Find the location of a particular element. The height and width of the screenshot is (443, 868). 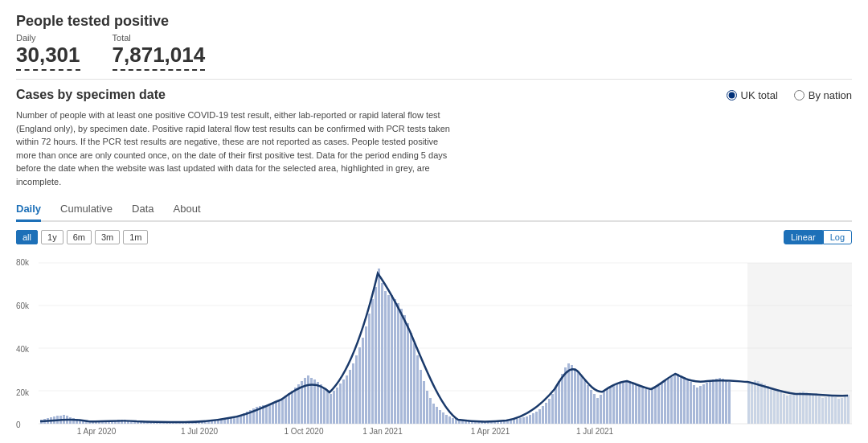

y-label-20k: 20k is located at coordinates (23, 392).